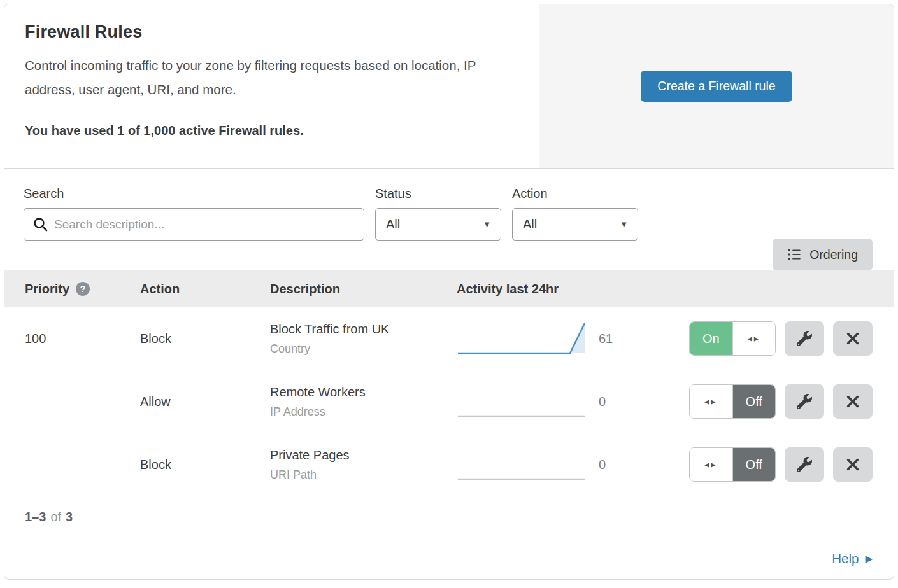 The height and width of the screenshot is (588, 898). What do you see at coordinates (363, 412) in the screenshot?
I see `rule-type: IP Address` at bounding box center [363, 412].